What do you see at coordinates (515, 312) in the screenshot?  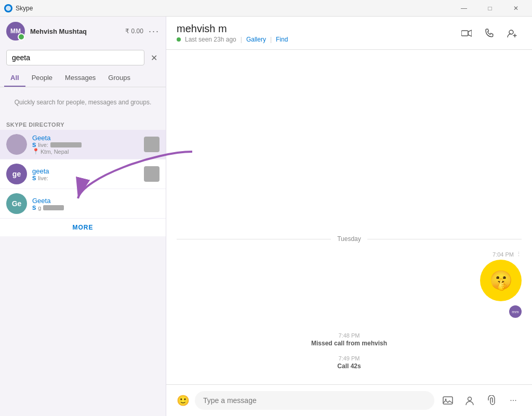 I see `sender-avatar: mm` at bounding box center [515, 312].